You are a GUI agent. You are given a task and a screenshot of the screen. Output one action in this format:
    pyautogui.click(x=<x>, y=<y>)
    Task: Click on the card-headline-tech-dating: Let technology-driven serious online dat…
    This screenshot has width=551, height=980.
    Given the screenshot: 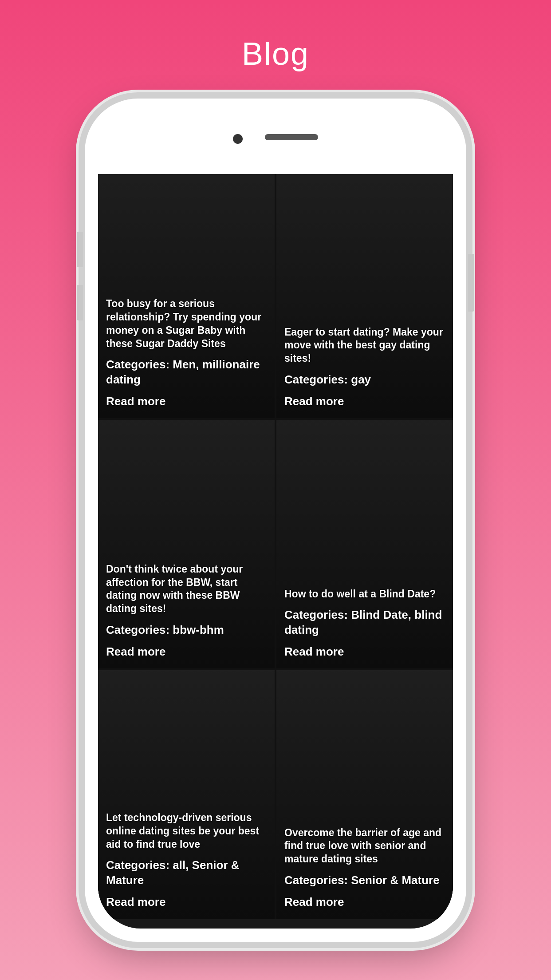 What is the action you would take?
    pyautogui.click(x=186, y=831)
    